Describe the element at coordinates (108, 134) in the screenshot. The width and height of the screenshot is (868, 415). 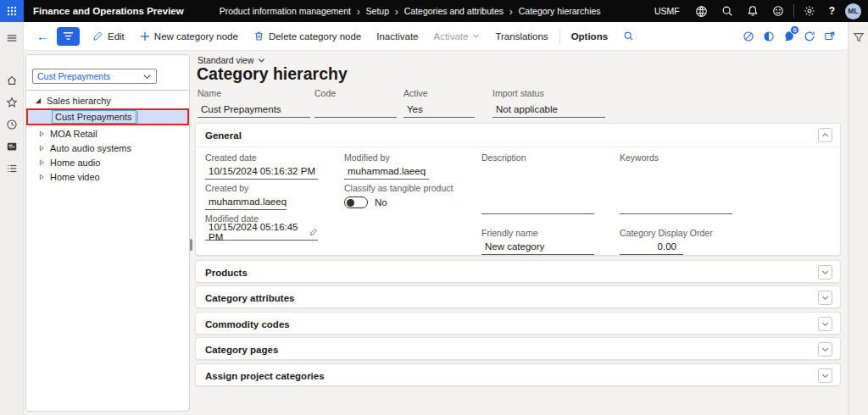
I see `tree-node: MOA Retail` at that location.